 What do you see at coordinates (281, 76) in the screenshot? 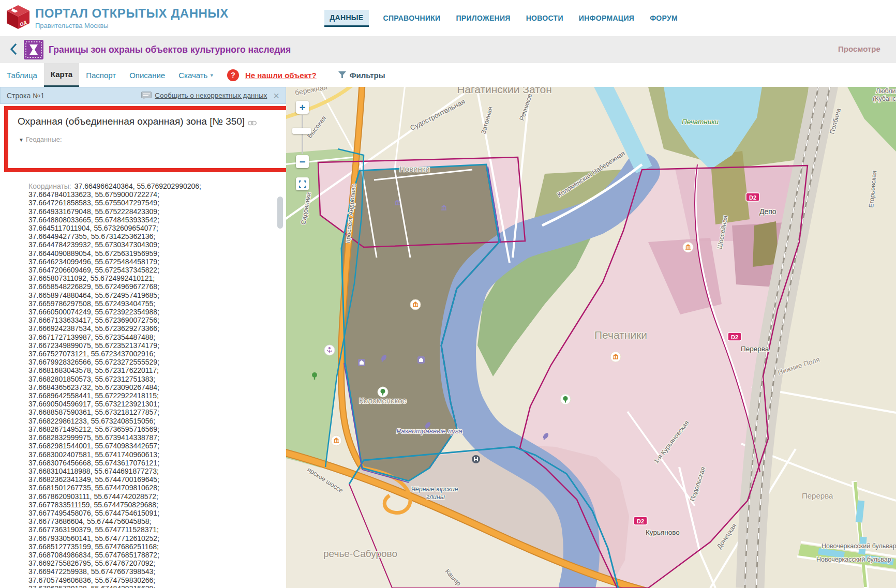
I see `not-found-link: Не нашли объект?` at bounding box center [281, 76].